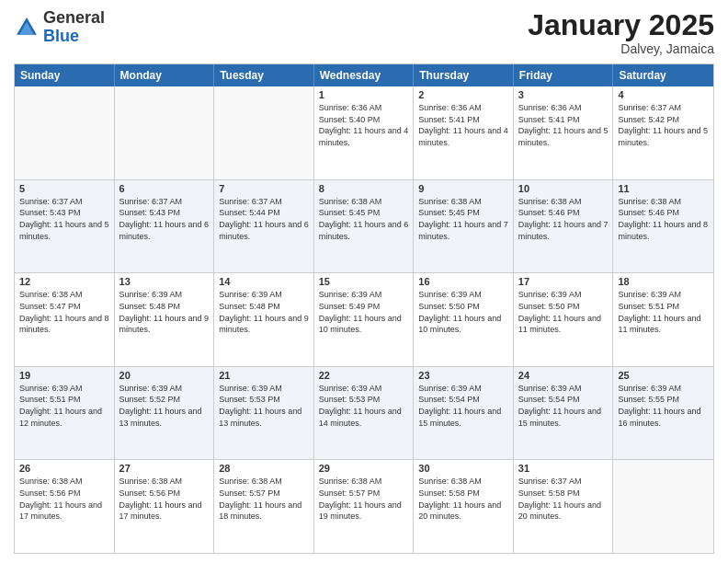 This screenshot has height=563, width=728. I want to click on cell-info: Sunrise: 6:36 AMSunset: 5:40 PMDaylight:…, so click(364, 125).